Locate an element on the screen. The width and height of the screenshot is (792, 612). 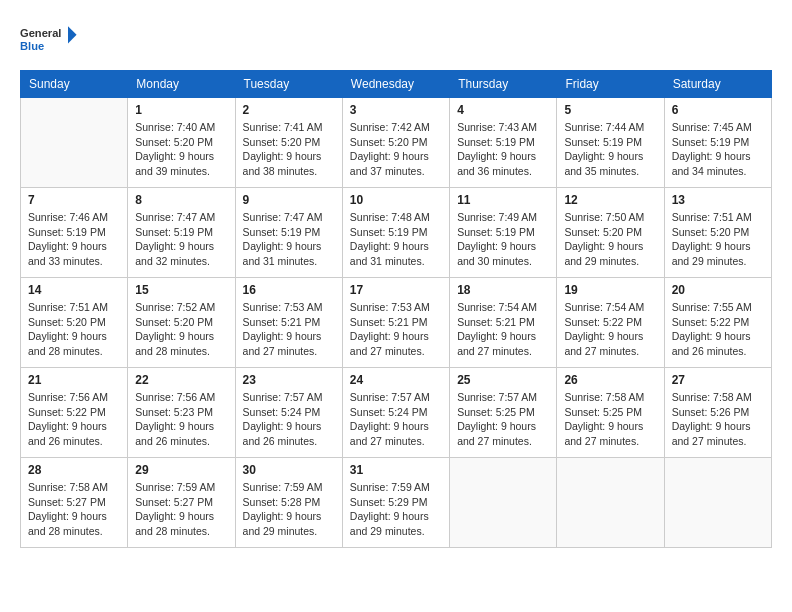
weekday-header: Wednesday is located at coordinates (396, 84).